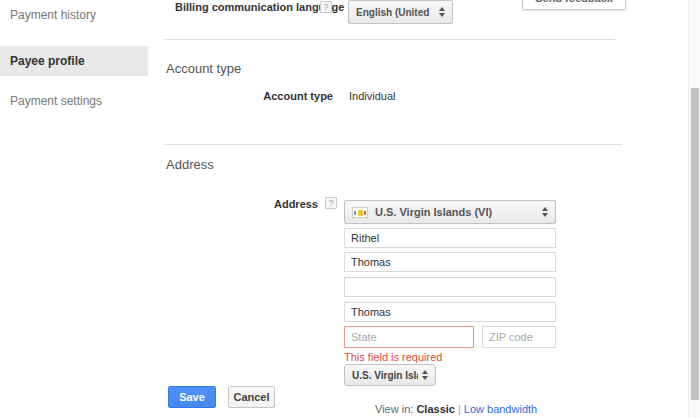 The width and height of the screenshot is (700, 418). What do you see at coordinates (260, 7) in the screenshot?
I see `billing-language-label: Billing communication language` at bounding box center [260, 7].